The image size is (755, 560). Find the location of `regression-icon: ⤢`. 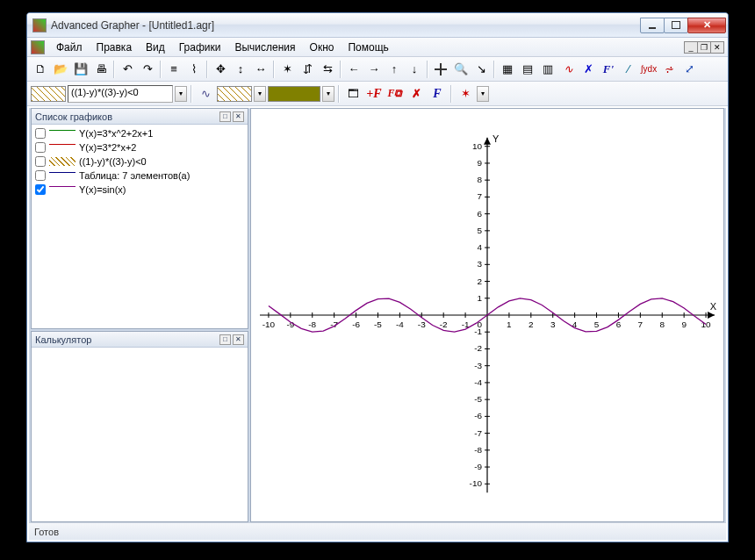

regression-icon: ⤢ is located at coordinates (689, 69).